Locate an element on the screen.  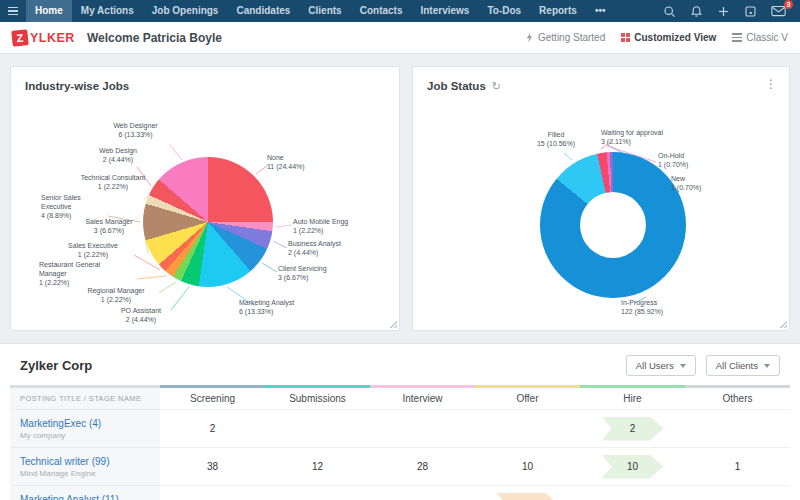
add-icon is located at coordinates (724, 12).